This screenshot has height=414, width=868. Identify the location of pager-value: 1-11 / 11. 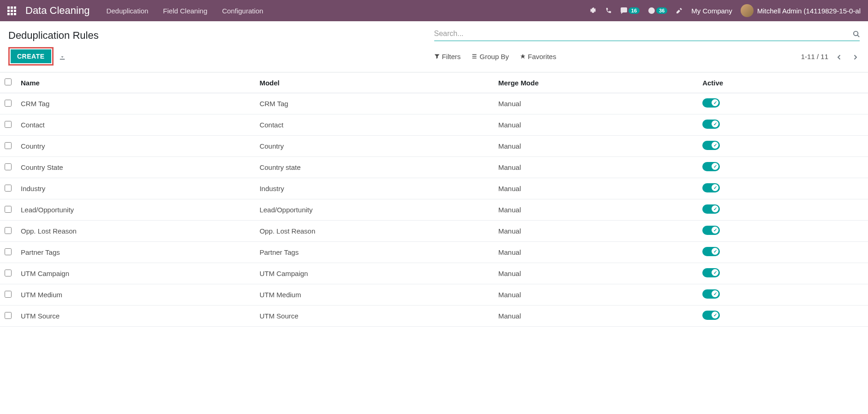
(815, 56).